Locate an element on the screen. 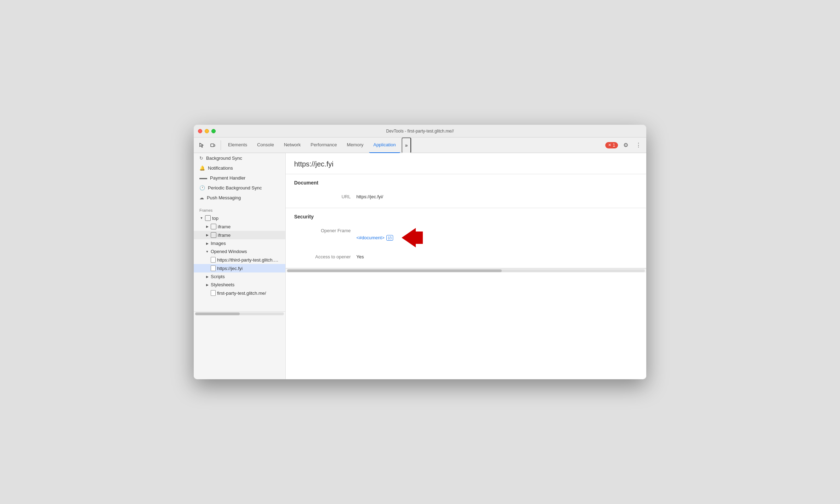 This screenshot has width=840, height=504. tree-item-label: https://third-party-test.glitch.me/po is located at coordinates (249, 260).